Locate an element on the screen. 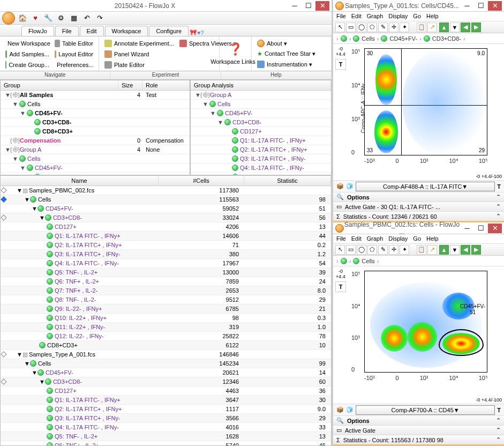 This screenshot has height=446, width=504. tree-row: Q5: TNF- , IL-2+ is located at coordinates (261, 174).